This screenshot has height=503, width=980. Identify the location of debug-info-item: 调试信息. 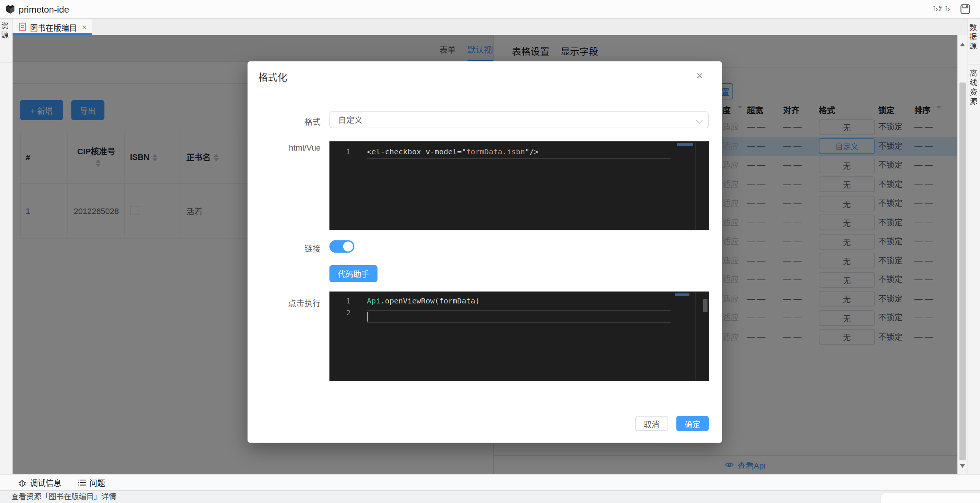
(48, 483).